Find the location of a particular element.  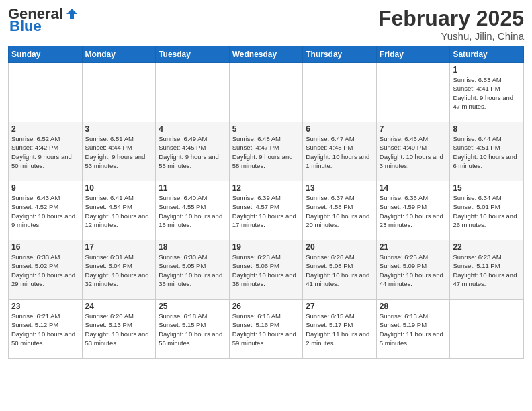

day-info: Sunrise: 6:13 AM Sunset: 5:19 PM Dayligh… is located at coordinates (414, 329).